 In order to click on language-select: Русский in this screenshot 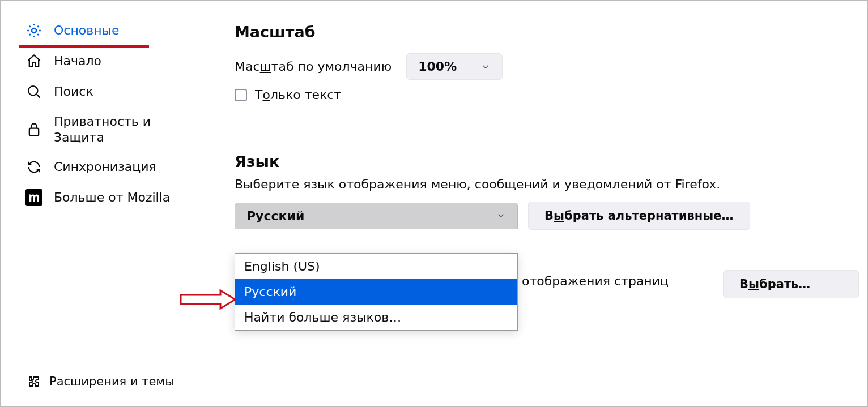, I will do `click(376, 216)`.